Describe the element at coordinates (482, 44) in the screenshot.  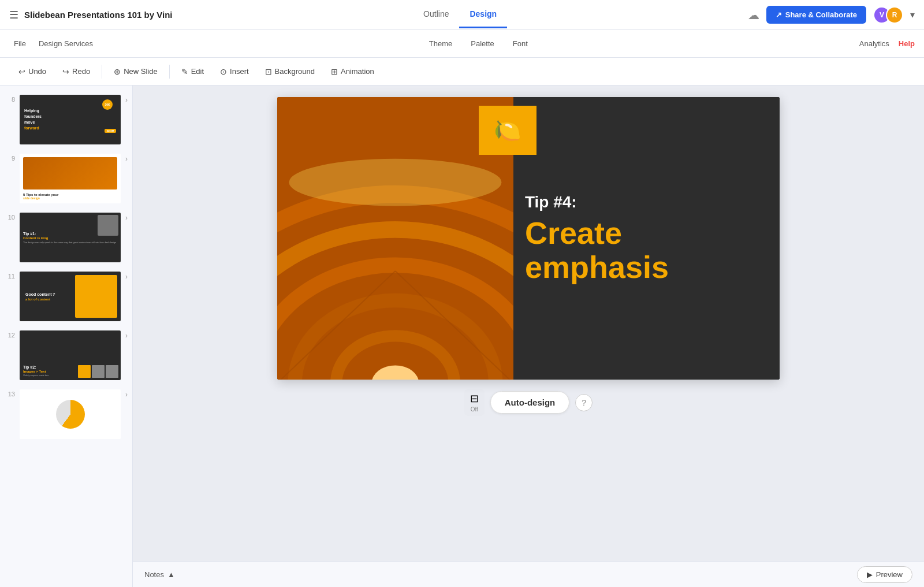
I see `palette-tab: Palette` at that location.